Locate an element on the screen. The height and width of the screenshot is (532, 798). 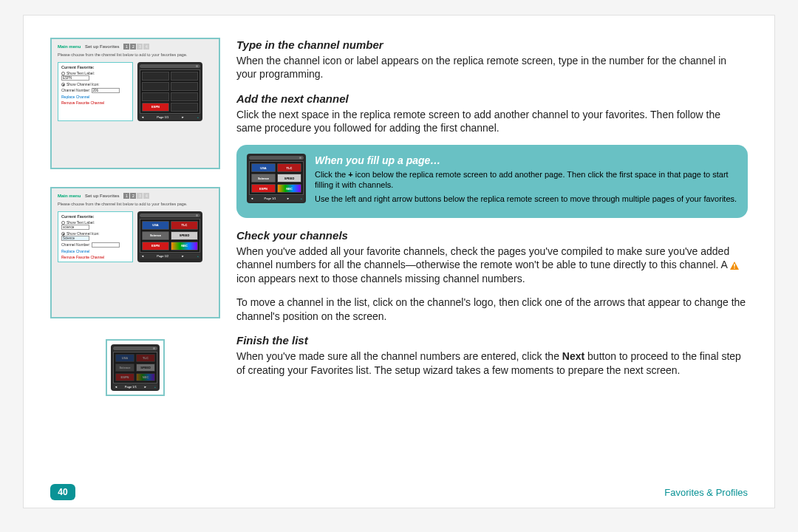
remove-channel-link: Remove Favorite Channel is located at coordinates (95, 103).